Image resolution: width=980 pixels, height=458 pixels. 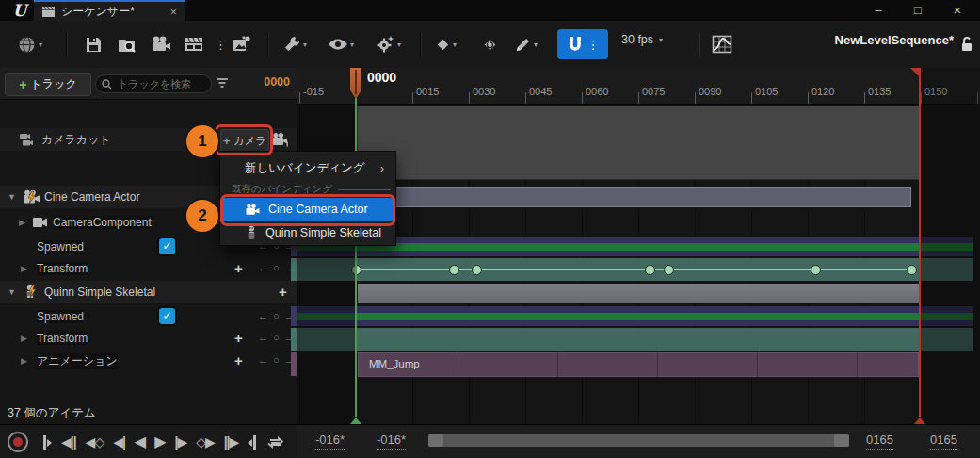 What do you see at coordinates (109, 10) in the screenshot?
I see `tab-sequencer: シーケンサー* ×` at bounding box center [109, 10].